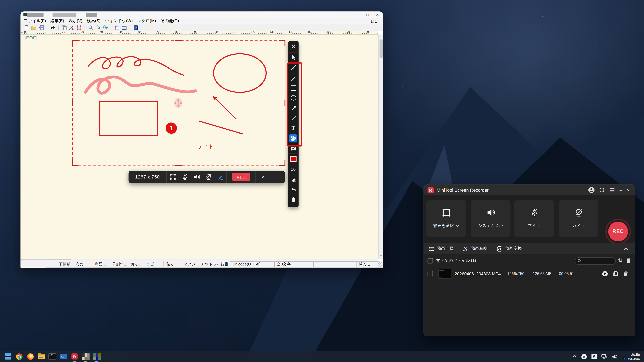 This screenshot has width=644, height=362. What do you see at coordinates (294, 57) in the screenshot?
I see `cursor-tool` at bounding box center [294, 57].